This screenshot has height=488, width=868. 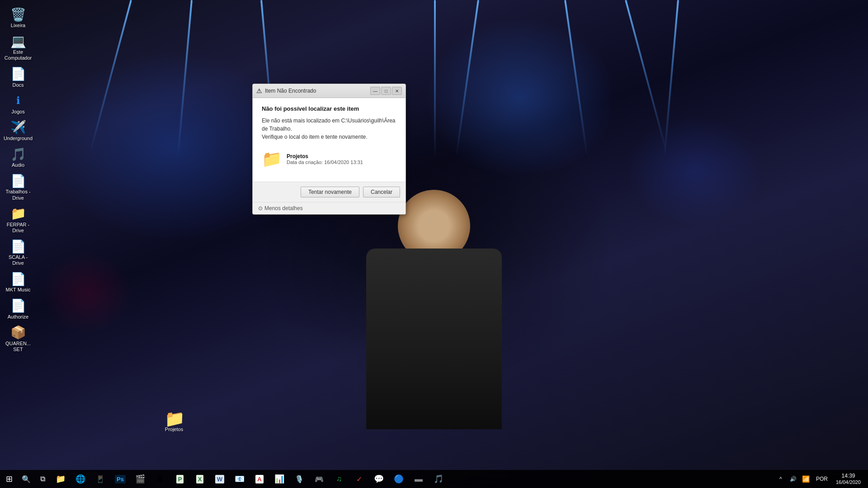 What do you see at coordinates (174, 429) in the screenshot?
I see `projetos-folder-label: Projetos` at bounding box center [174, 429].